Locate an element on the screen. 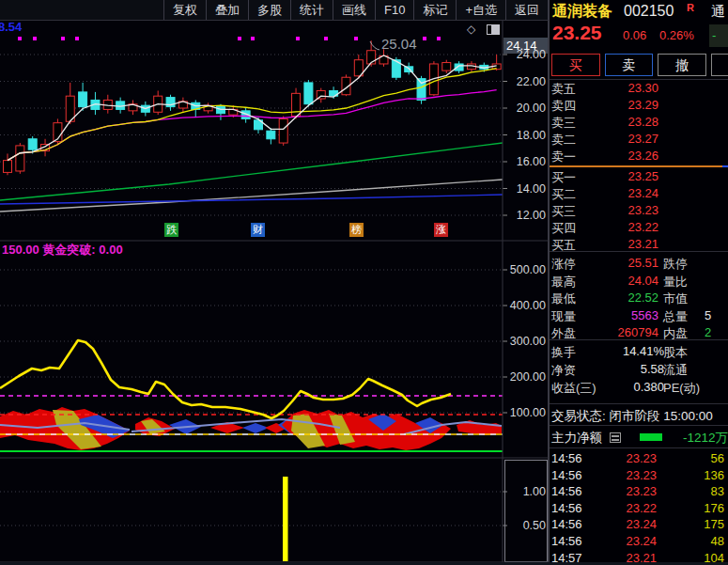 Image resolution: width=728 pixels, height=565 pixels. diamond-icon: ◇ is located at coordinates (472, 29).